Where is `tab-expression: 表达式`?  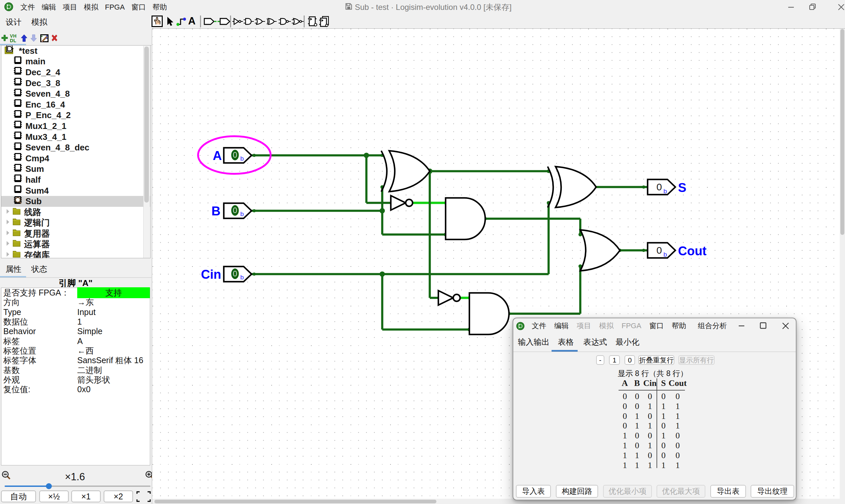
tab-expression: 表达式 is located at coordinates (595, 342).